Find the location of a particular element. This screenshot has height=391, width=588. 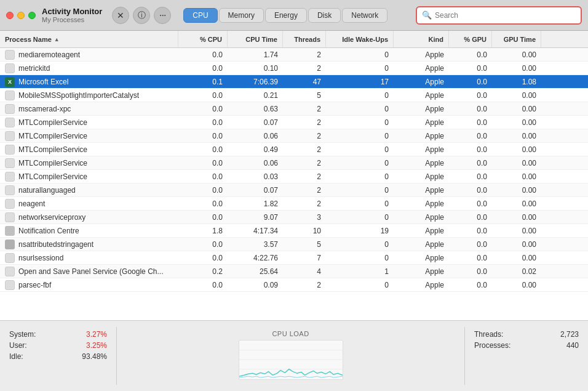

close-icon-btn: ✕ is located at coordinates (121, 15).